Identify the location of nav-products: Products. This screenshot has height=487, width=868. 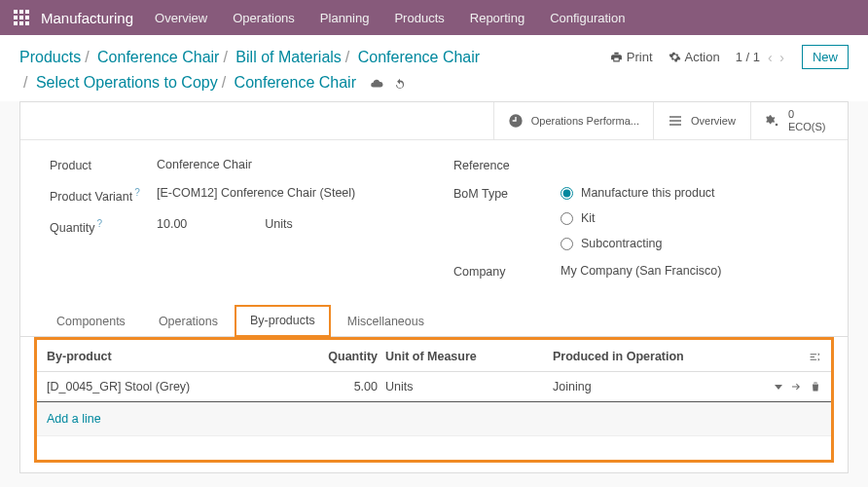
(418, 18).